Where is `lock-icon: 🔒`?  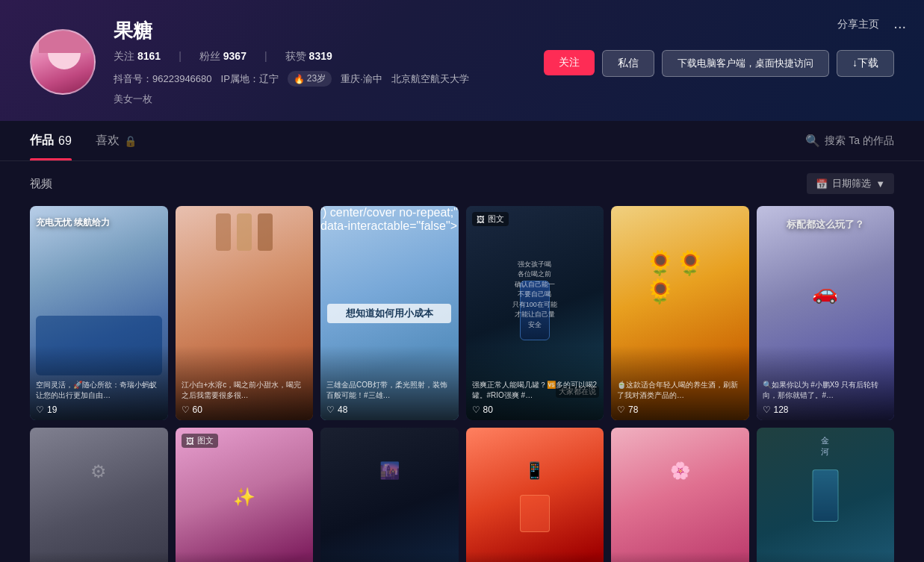 lock-icon: 🔒 is located at coordinates (130, 141).